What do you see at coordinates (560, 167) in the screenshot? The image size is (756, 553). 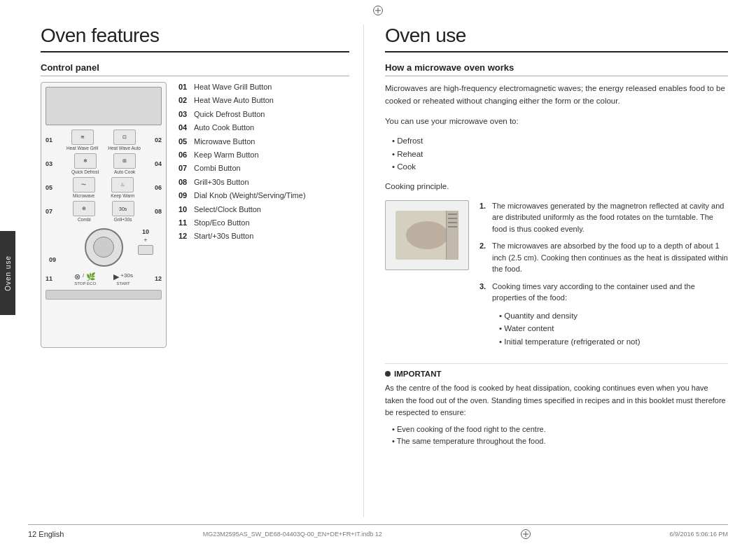 I see `use-list-item-cook: Cook` at bounding box center [560, 167].